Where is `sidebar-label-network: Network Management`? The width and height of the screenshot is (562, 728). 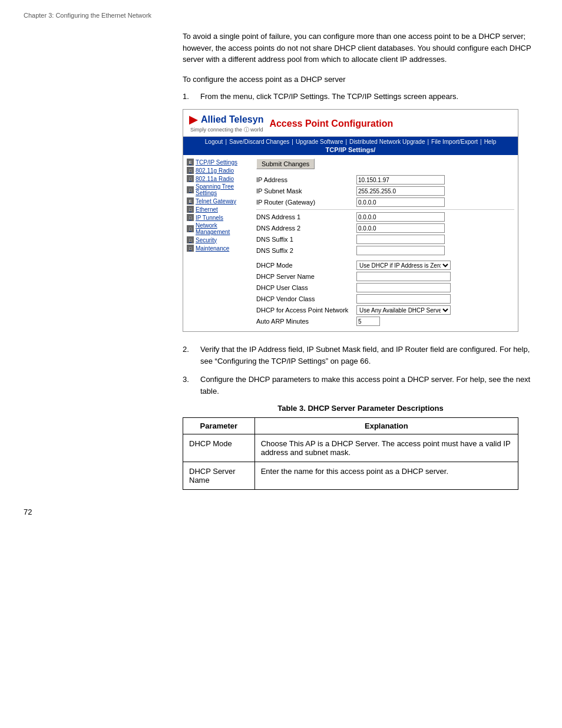
sidebar-label-network: Network Management is located at coordinates (224, 229).